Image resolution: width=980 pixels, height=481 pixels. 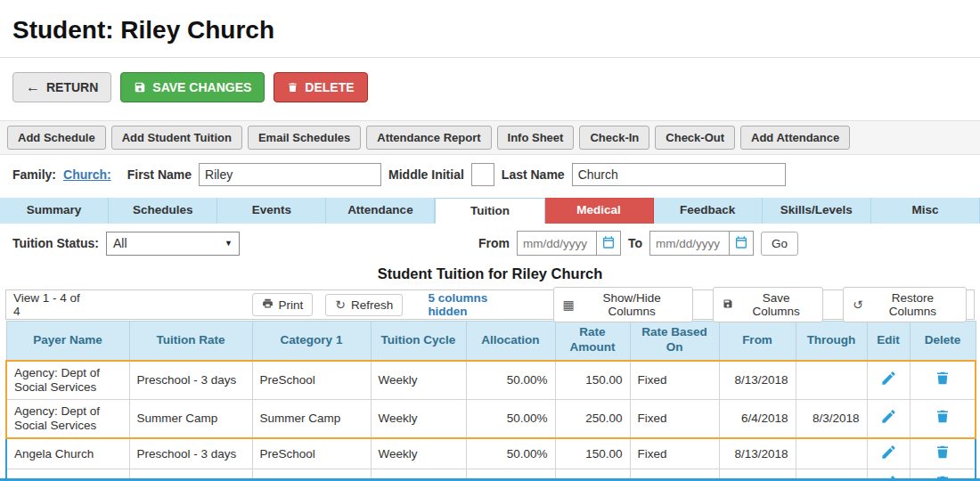 I want to click on col-header-delete: Delete, so click(x=943, y=341).